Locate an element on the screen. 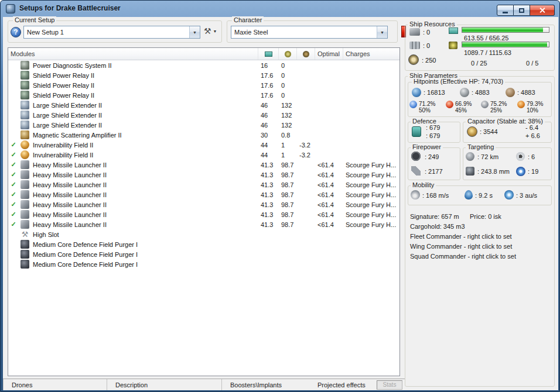  module-row: Power Diagnostic System II 16 0 is located at coordinates (204, 66).